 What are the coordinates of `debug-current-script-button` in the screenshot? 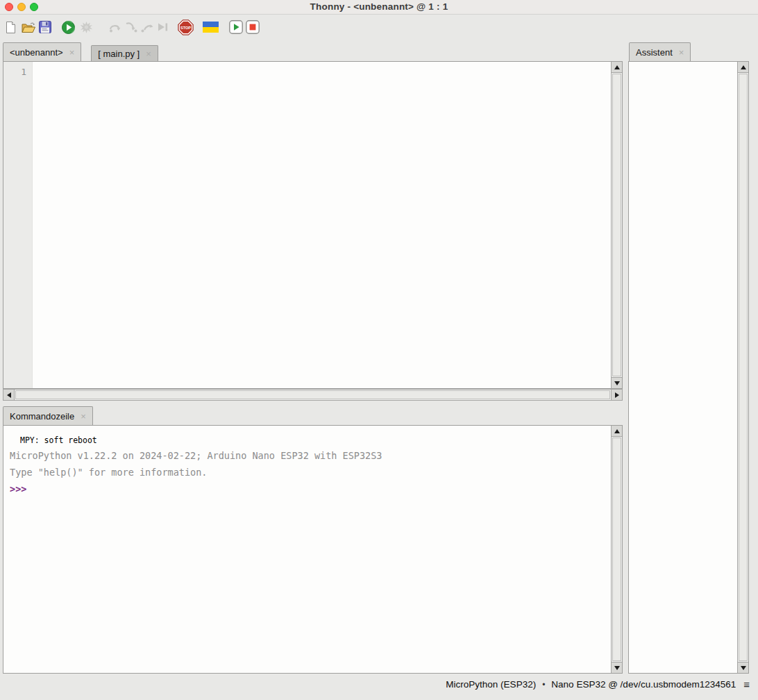 It's located at (86, 28).